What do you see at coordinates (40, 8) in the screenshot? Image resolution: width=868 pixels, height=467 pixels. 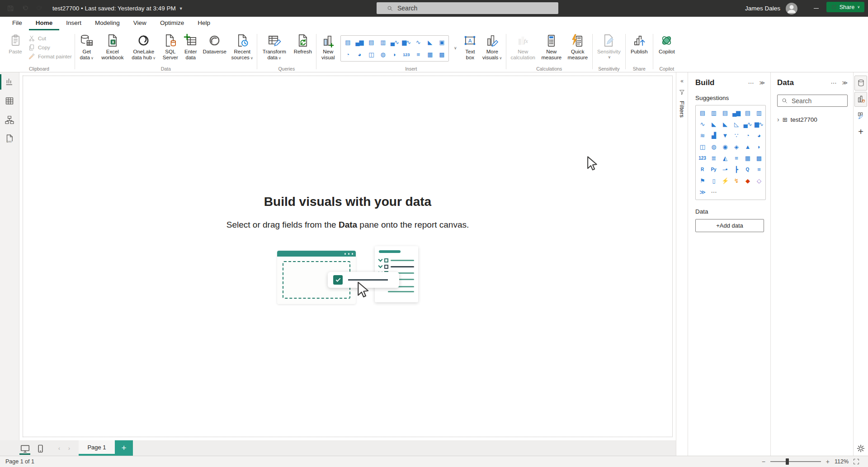 I see `redo-icon` at bounding box center [40, 8].